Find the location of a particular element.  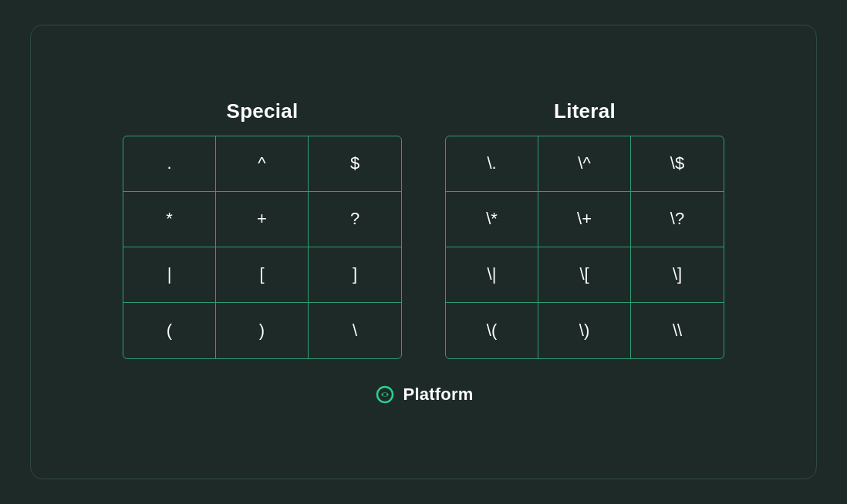

special-cell: [ is located at coordinates (262, 275).